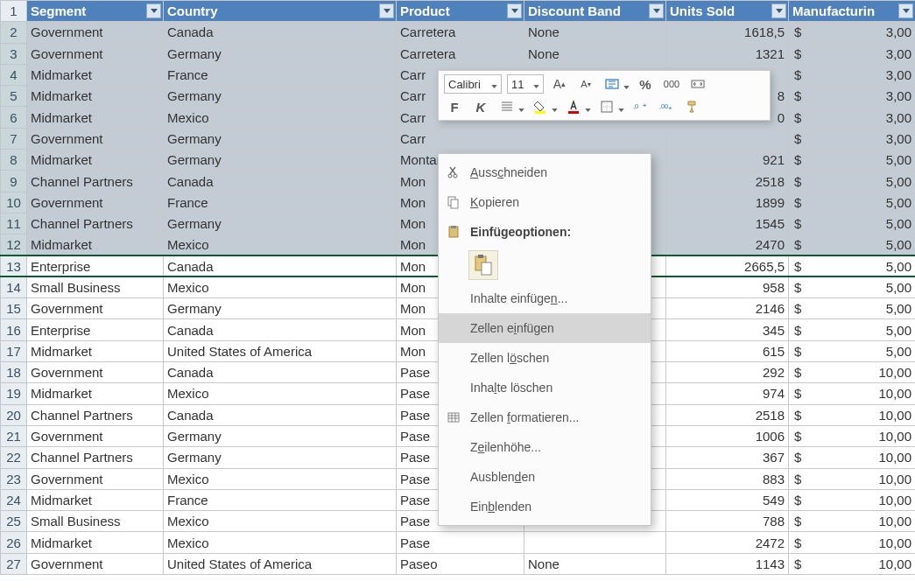  Describe the element at coordinates (545, 172) in the screenshot. I see `menu-cut: Ausschneiden` at that location.